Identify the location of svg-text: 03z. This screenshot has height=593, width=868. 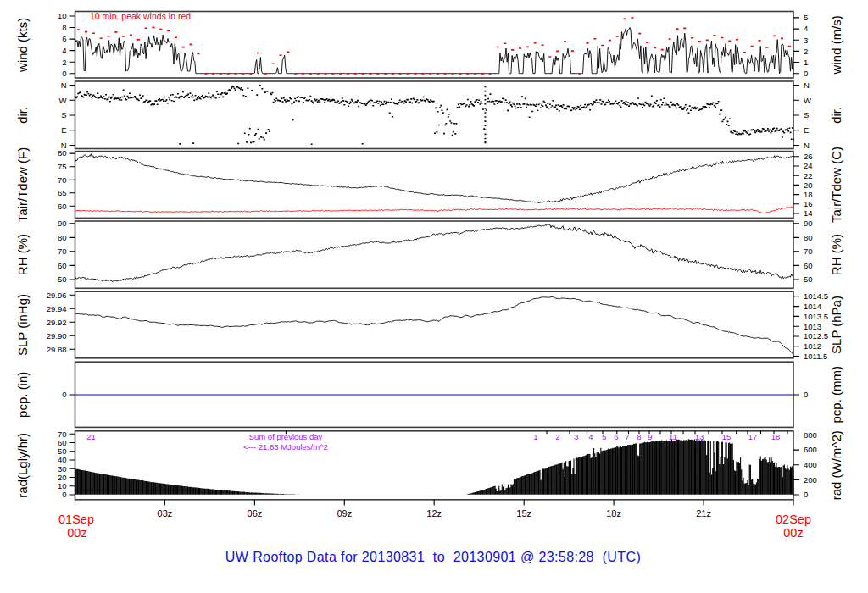
(165, 513).